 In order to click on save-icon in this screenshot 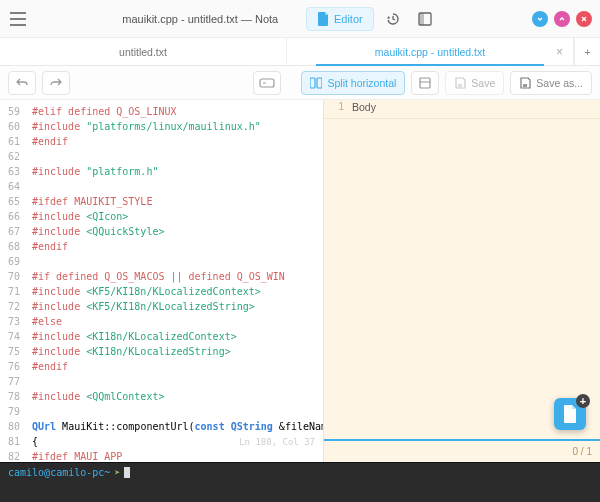, I will do `click(460, 83)`.